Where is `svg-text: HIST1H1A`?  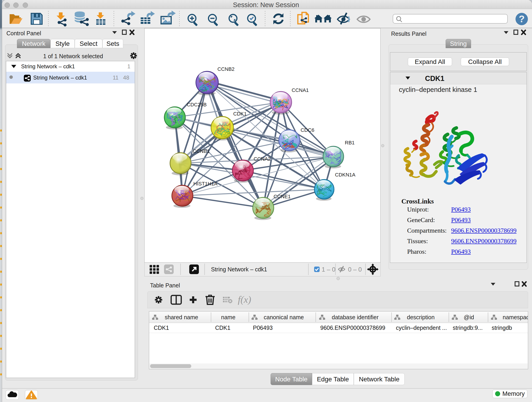 svg-text: HIST1H1A is located at coordinates (205, 184).